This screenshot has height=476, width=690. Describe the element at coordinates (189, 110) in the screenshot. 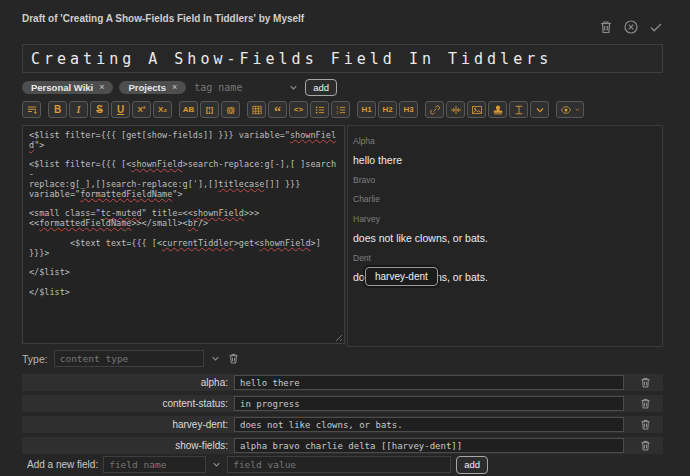

I see `font-size-icon: AB` at that location.